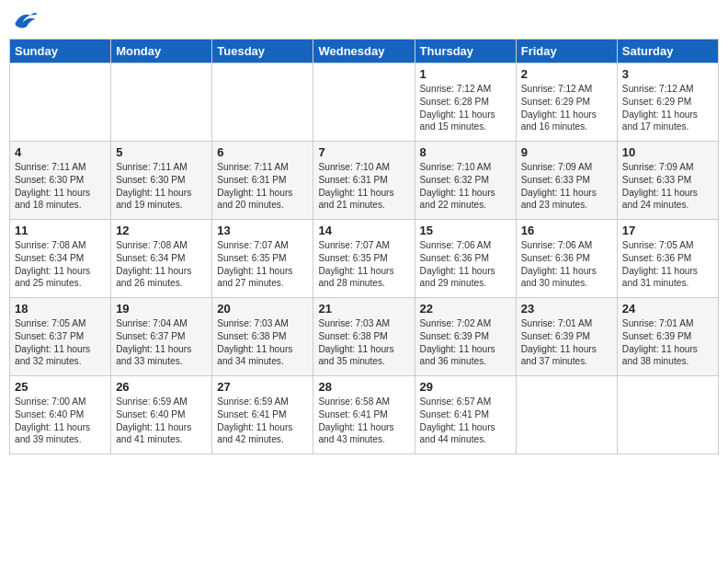  Describe the element at coordinates (364, 309) in the screenshot. I see `day-number: 21` at that location.